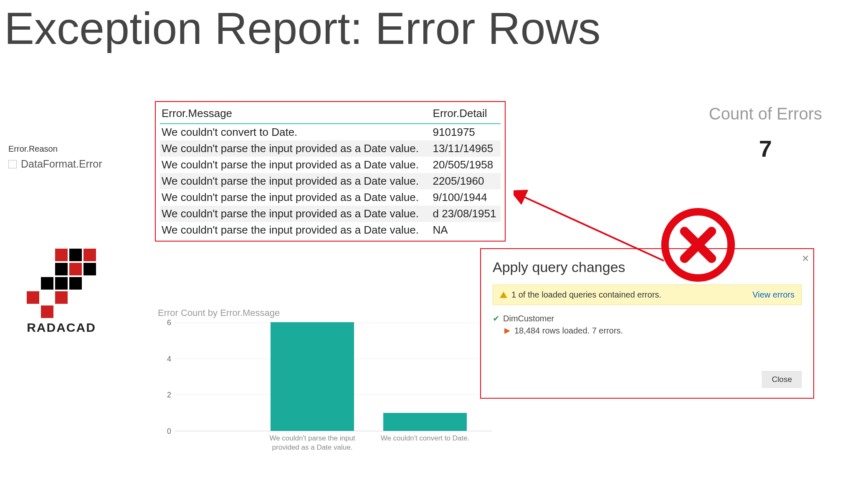  I want to click on query-status: ✔ DimCustomer 18,484 rows loaded. 7 erro…, so click(647, 324).